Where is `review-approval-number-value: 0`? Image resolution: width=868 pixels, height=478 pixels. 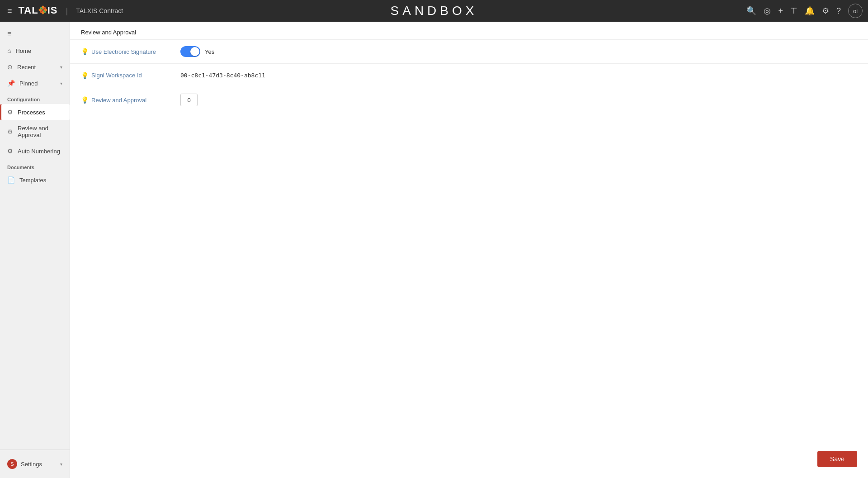 review-approval-number-value: 0 is located at coordinates (189, 100).